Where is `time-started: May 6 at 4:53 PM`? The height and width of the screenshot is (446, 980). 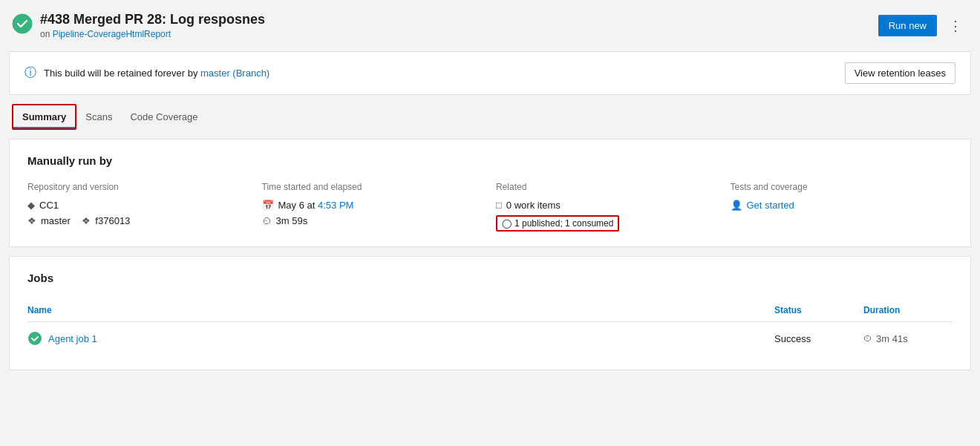
time-started: May 6 at 4:53 PM is located at coordinates (316, 205).